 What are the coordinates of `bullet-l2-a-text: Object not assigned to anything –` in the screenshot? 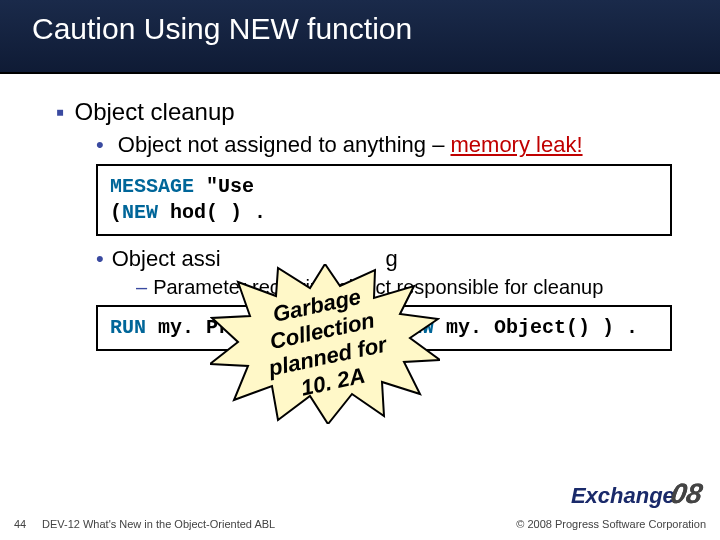 It's located at (284, 144).